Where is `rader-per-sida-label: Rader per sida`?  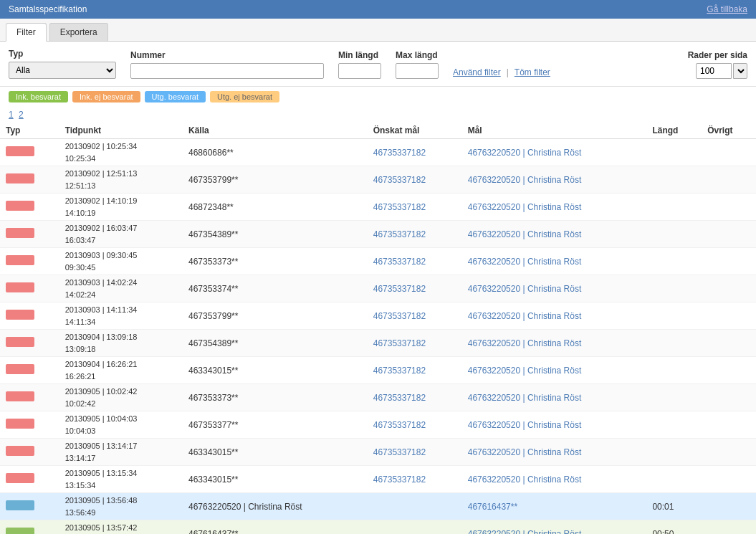 rader-per-sida-label: Rader per sida is located at coordinates (718, 55).